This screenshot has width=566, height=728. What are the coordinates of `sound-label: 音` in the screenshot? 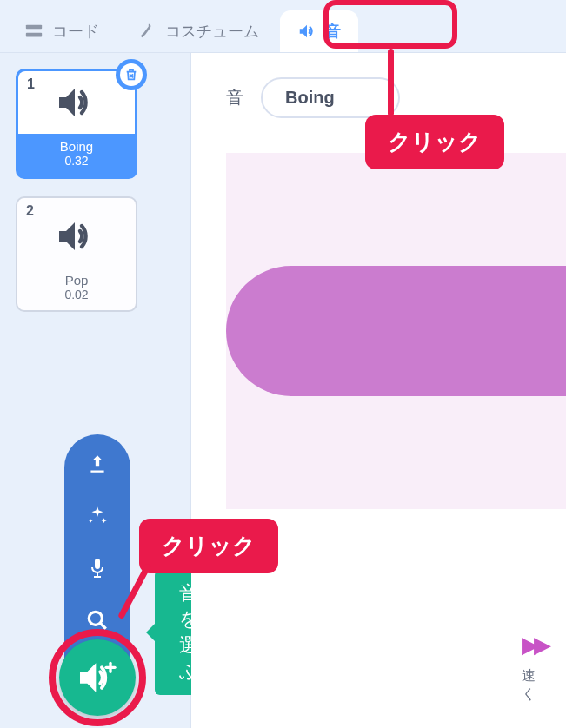 It's located at (235, 97).